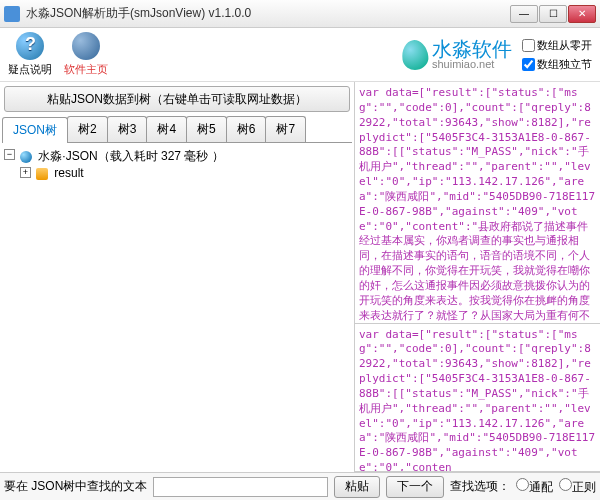 The height and width of the screenshot is (500, 600). I want to click on globe-icon, so click(86, 46).